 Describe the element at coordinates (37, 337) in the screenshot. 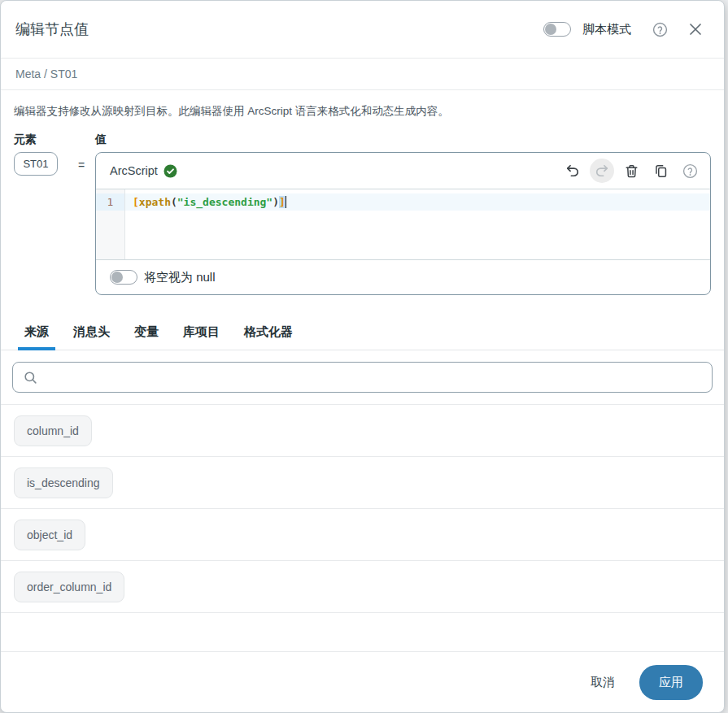

I see `tab-source: 来源` at that location.